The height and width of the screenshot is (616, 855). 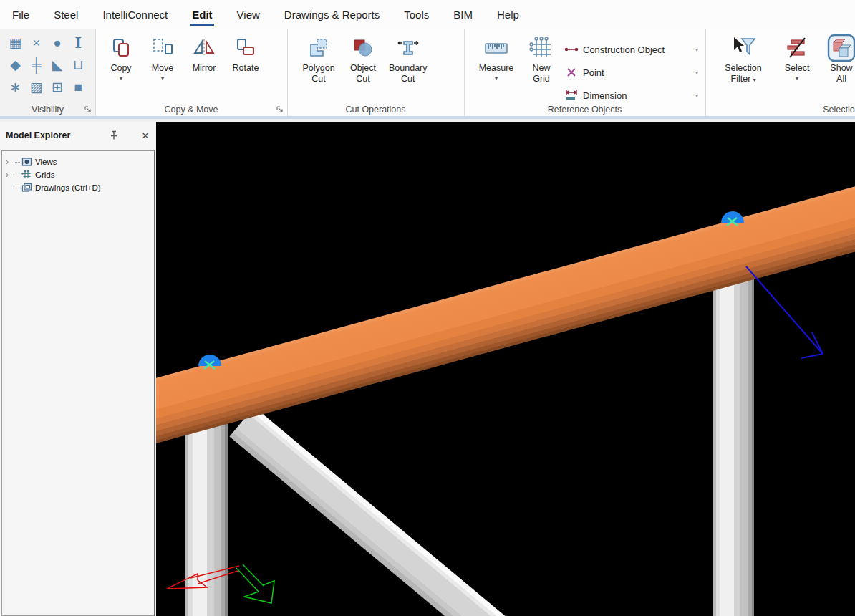 What do you see at coordinates (541, 74) in the screenshot?
I see `new-grid-label: NewGrid` at bounding box center [541, 74].